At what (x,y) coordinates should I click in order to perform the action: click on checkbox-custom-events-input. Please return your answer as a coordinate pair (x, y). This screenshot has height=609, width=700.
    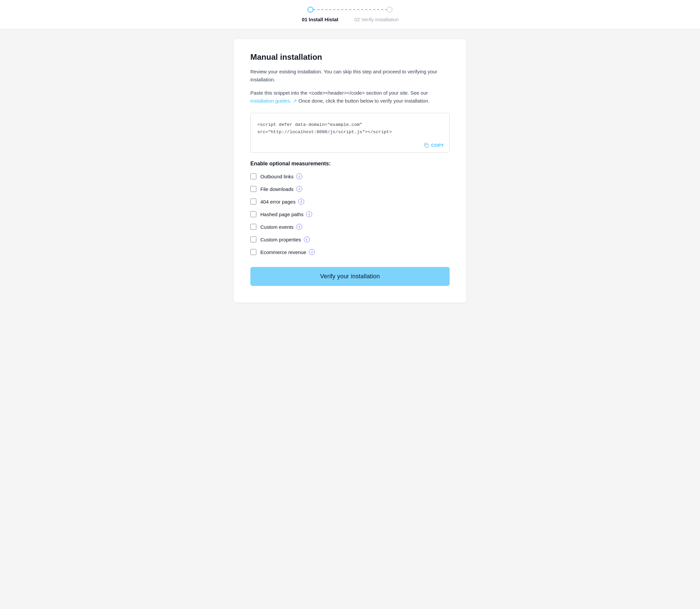
    Looking at the image, I should click on (253, 227).